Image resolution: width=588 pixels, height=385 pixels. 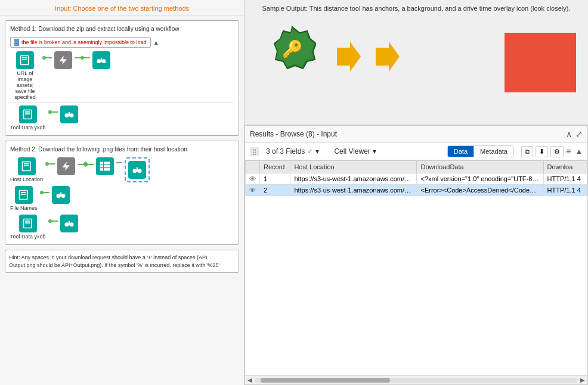 What do you see at coordinates (137, 170) in the screenshot?
I see `binoculars-dashed` at bounding box center [137, 170].